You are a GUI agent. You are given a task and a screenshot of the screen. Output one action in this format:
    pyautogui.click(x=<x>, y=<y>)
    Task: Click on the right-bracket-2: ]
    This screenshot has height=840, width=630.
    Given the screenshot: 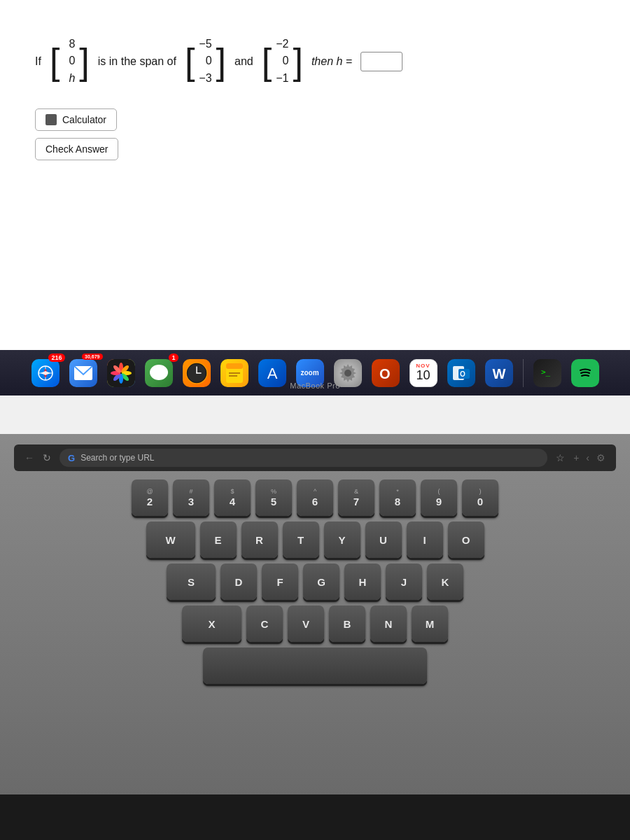 What is the action you would take?
    pyautogui.click(x=221, y=62)
    